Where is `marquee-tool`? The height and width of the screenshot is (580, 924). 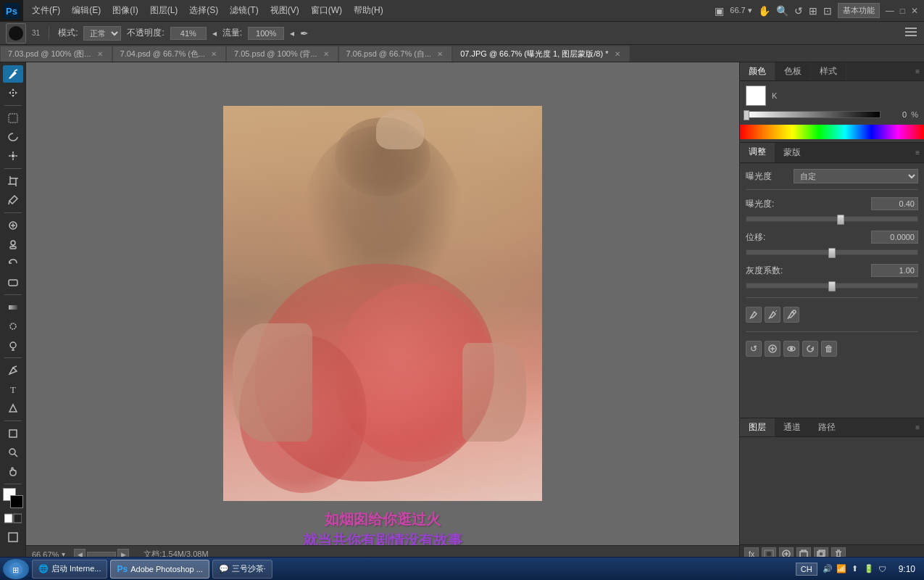
marquee-tool is located at coordinates (13, 118).